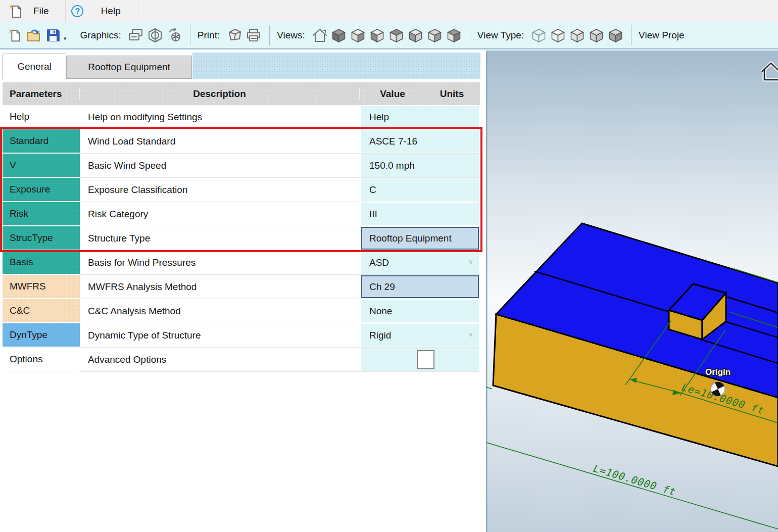  What do you see at coordinates (501, 35) in the screenshot?
I see `view-type-label: View Type:` at bounding box center [501, 35].